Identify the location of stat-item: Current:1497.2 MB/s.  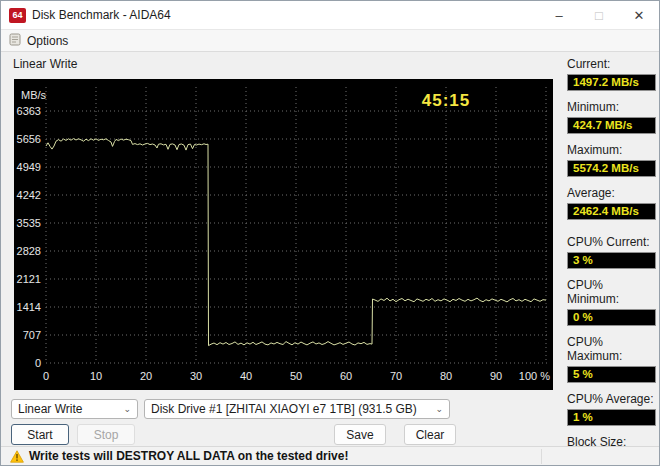
(612, 74).